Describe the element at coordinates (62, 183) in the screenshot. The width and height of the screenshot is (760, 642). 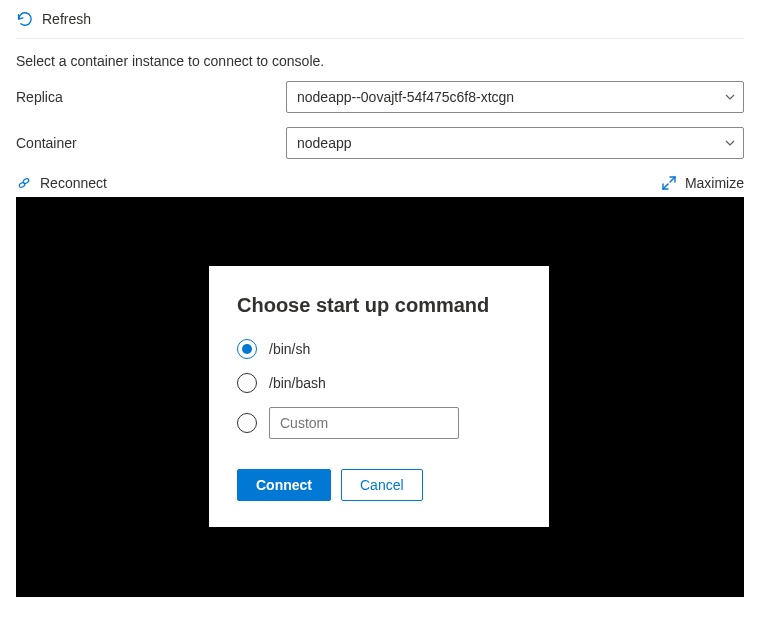
I see `reconnect-button: Reconnect` at that location.